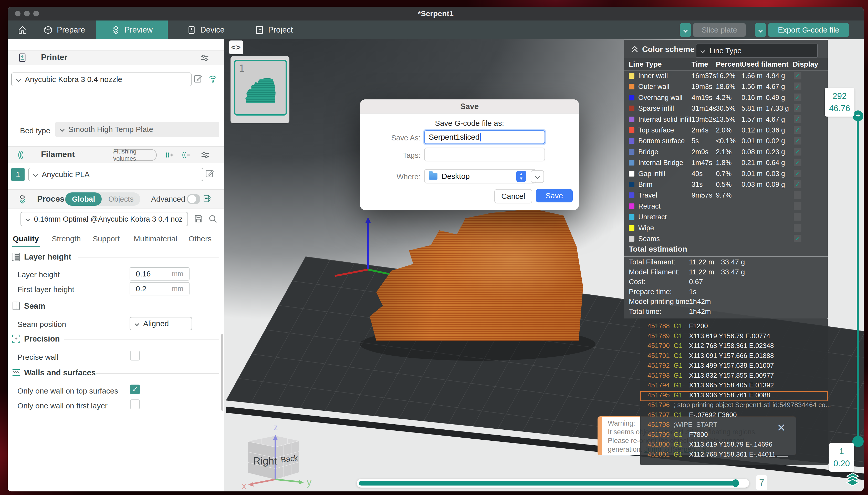 The height and width of the screenshot is (495, 868). What do you see at coordinates (734, 445) in the screenshot?
I see `gcode-line: 451800G1X113.619 Y158.79 E-.14696` at bounding box center [734, 445].